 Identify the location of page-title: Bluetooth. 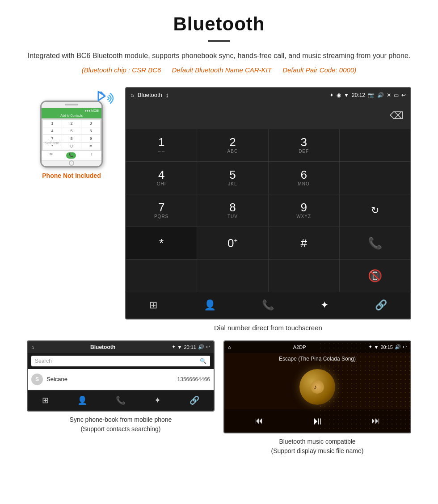
(219, 24).